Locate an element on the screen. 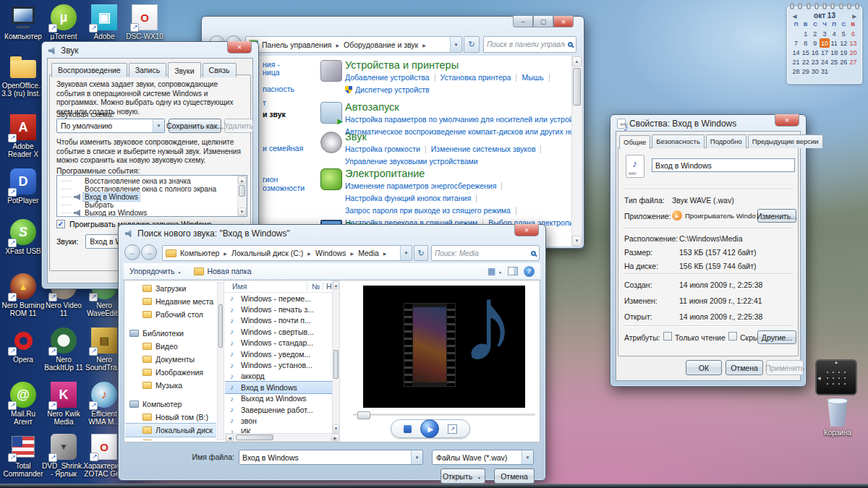 The height and width of the screenshot is (488, 868). calendar-gadget: окт 13 ПВСЧПСВ 1234567891011121314151617… is located at coordinates (825, 43).